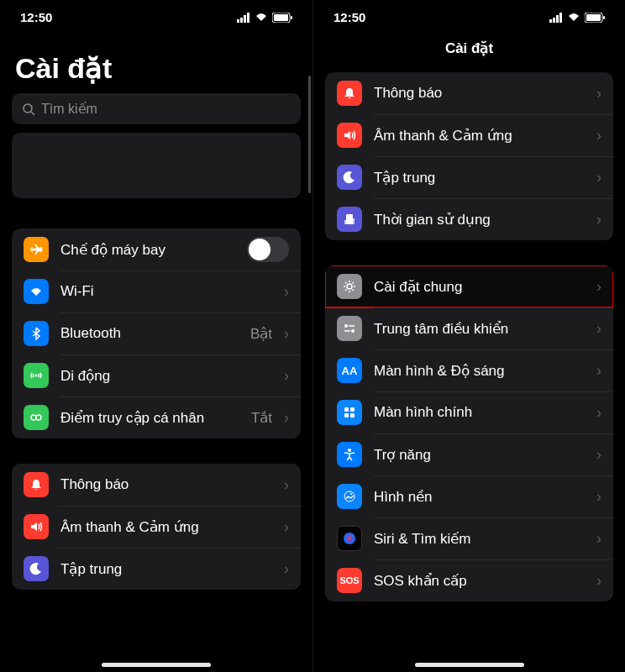 This screenshot has width=625, height=672. Describe the element at coordinates (156, 375) in the screenshot. I see `settings-row-cellular: Di động›` at that location.